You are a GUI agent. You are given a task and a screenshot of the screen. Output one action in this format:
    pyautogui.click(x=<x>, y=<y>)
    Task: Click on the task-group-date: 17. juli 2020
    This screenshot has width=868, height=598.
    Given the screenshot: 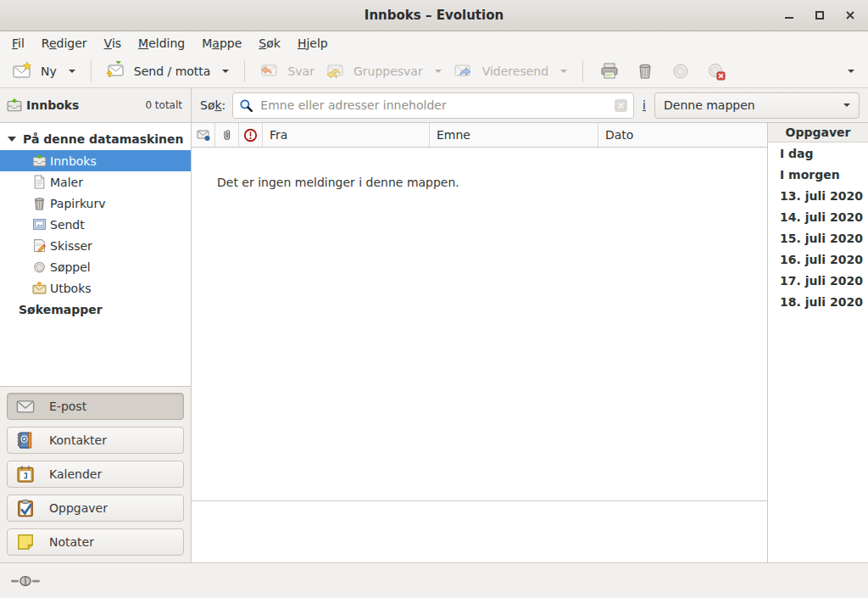 What is the action you would take?
    pyautogui.click(x=818, y=280)
    